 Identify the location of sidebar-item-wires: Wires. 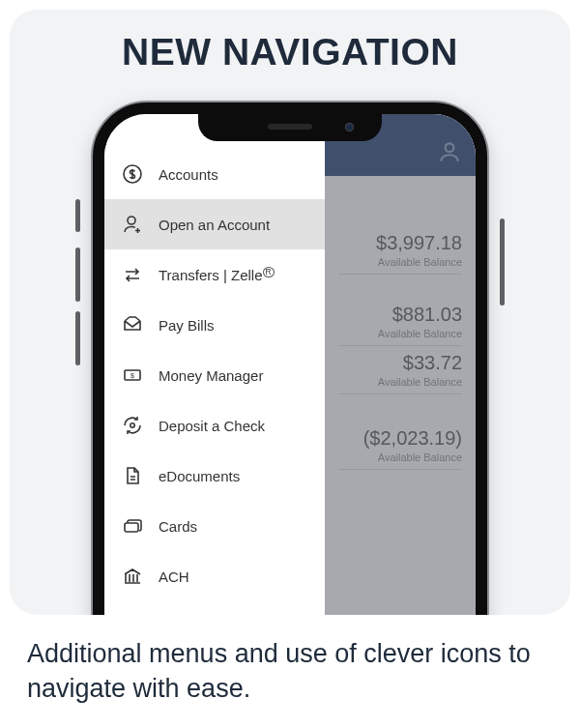
(215, 608).